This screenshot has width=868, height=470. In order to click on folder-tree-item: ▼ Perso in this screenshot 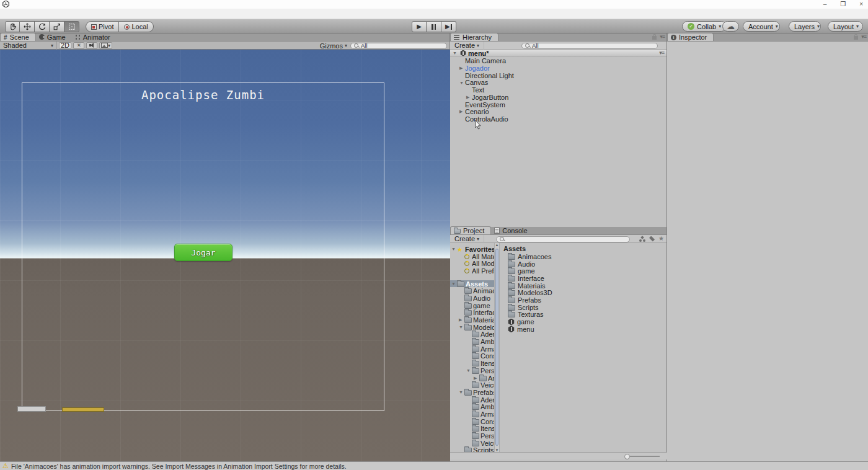, I will do `click(472, 371)`.